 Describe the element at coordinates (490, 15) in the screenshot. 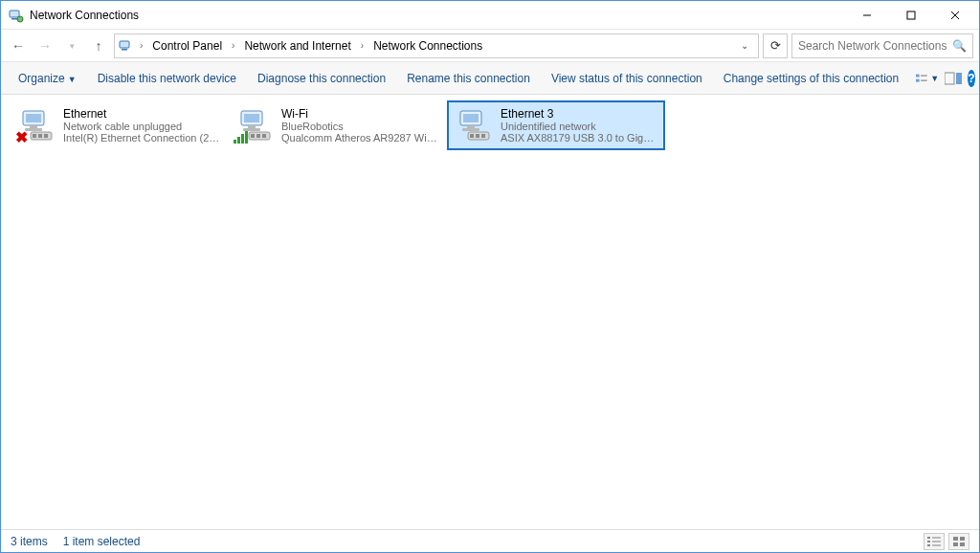

I see `titlebar: Network Connections` at that location.